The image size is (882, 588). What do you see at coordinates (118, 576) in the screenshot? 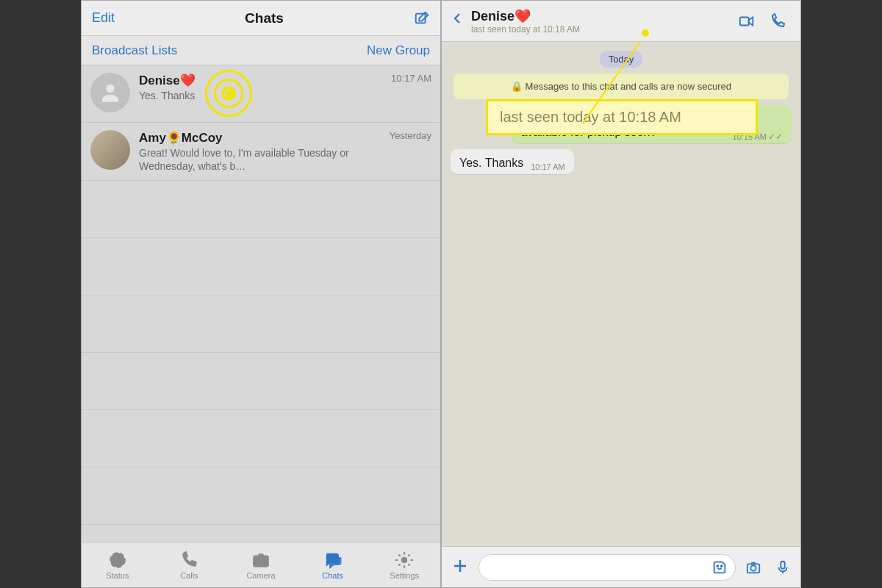
I see `tab-label: Status` at bounding box center [118, 576].